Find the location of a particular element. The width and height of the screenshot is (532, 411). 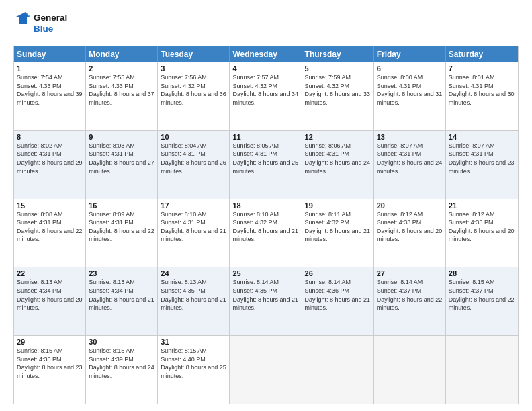

day-cell: 31 Sunrise: 8:15 AM Sunset: 4:40 PM Dayl… is located at coordinates (193, 369).